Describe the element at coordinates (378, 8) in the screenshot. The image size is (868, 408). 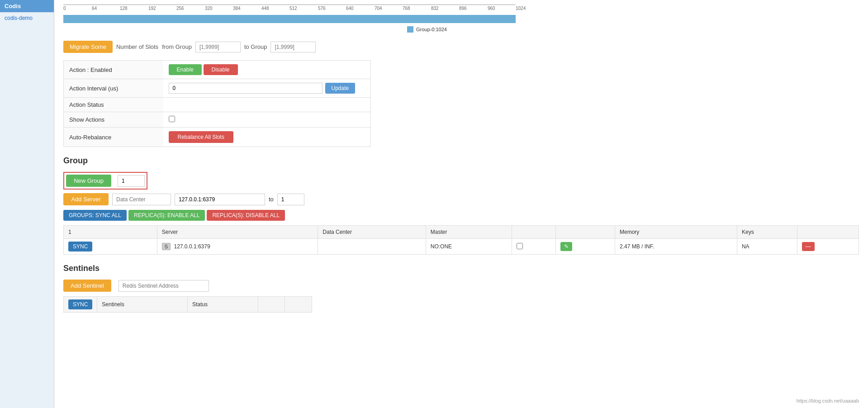
I see `ruler-tick: 704` at that location.